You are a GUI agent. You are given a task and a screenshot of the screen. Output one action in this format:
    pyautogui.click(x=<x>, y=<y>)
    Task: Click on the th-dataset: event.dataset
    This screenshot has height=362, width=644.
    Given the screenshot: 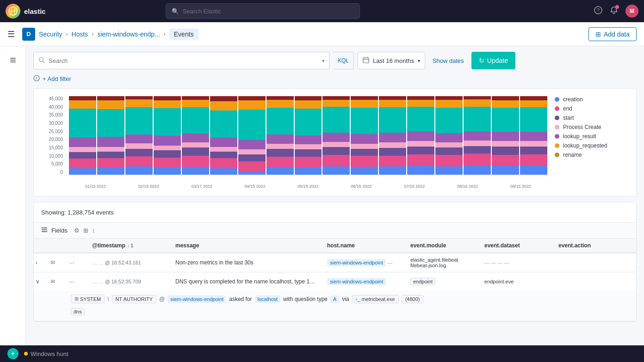 What is the action you would take?
    pyautogui.click(x=516, y=245)
    